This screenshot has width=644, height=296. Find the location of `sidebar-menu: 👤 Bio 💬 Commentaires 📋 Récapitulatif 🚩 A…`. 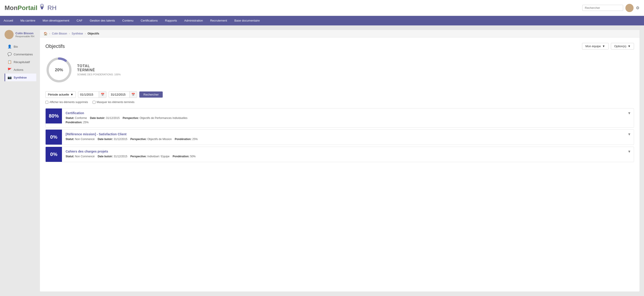

sidebar-menu: 👤 Bio 💬 Commentaires 📋 Récapitulatif 🚩 A… is located at coordinates (20, 62).